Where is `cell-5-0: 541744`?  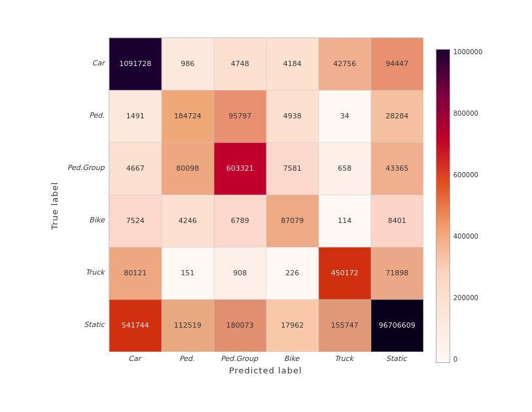 cell-5-0: 541744 is located at coordinates (135, 326).